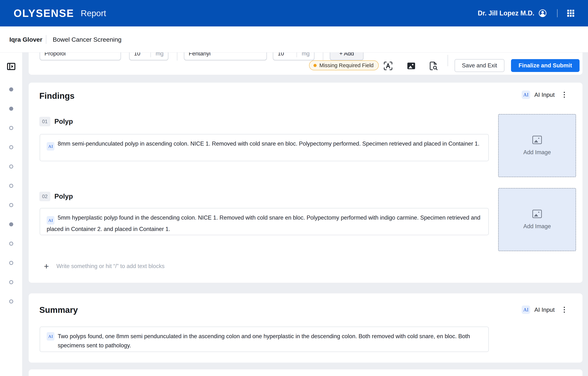 This screenshot has width=588, height=376. I want to click on summary-more-menu-icon, so click(564, 310).